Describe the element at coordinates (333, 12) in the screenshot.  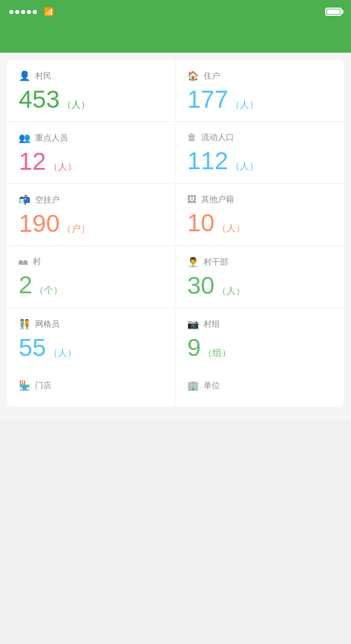
I see `battery-icon` at that location.